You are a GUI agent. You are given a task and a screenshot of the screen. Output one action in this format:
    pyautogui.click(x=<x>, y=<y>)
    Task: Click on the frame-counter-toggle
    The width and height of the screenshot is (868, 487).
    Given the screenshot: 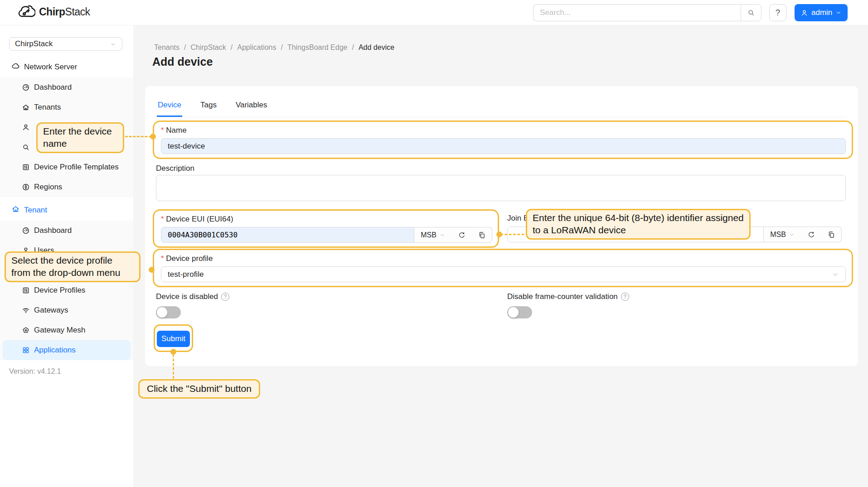 What is the action you would take?
    pyautogui.click(x=519, y=313)
    